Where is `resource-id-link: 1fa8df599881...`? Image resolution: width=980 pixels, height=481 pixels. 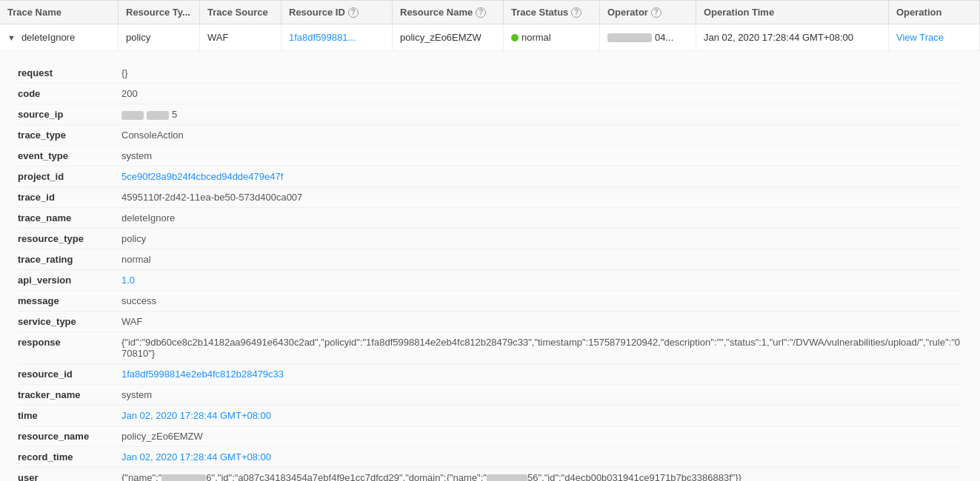 resource-id-link: 1fa8df599881... is located at coordinates (322, 37).